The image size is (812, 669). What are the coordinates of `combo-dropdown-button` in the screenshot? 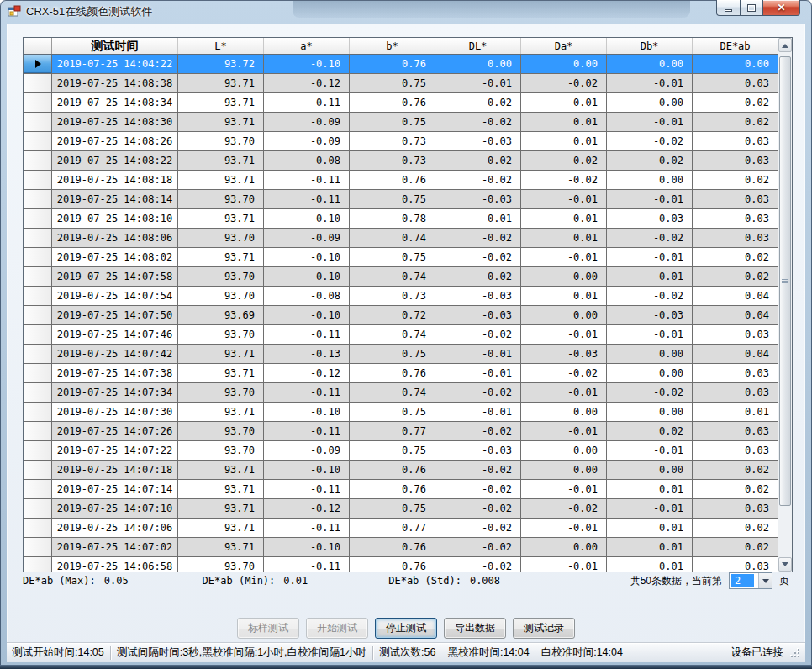 It's located at (765, 581).